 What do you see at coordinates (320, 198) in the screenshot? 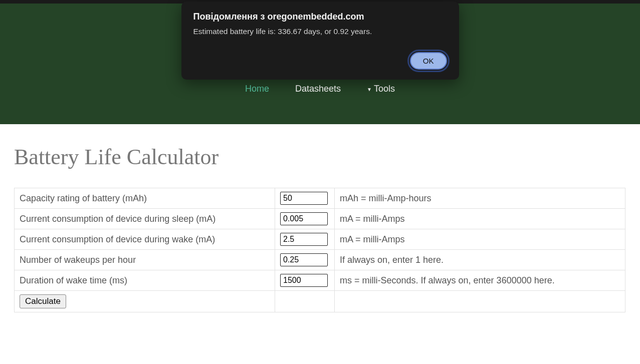
I see `table-row: Capacity rating of battery (mAh) mAh = m…` at bounding box center [320, 198].